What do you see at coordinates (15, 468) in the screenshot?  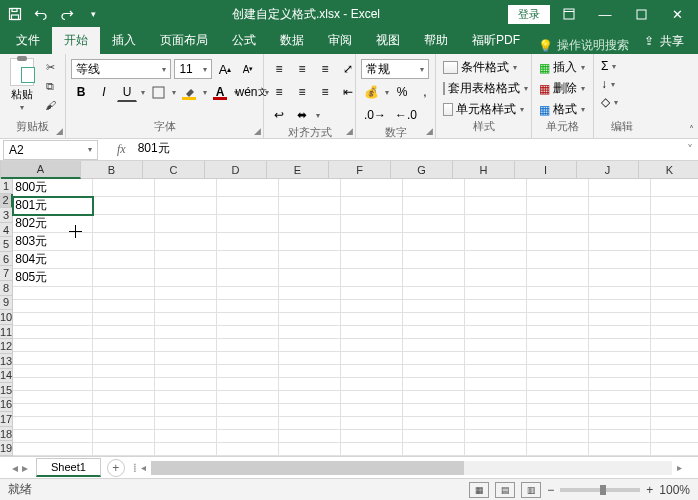 I see `sheet-nav-prev-icon: ◂` at bounding box center [15, 468].